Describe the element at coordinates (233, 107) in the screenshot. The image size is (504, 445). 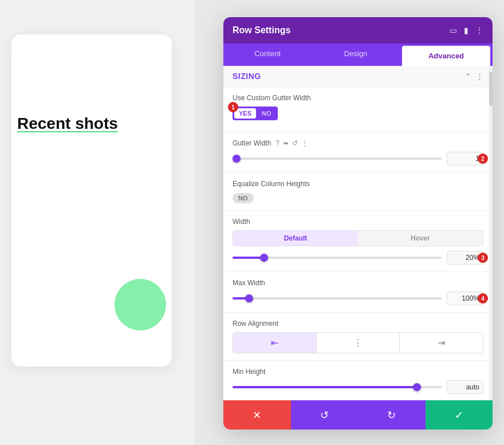
I see `badge-1: 1` at that location.